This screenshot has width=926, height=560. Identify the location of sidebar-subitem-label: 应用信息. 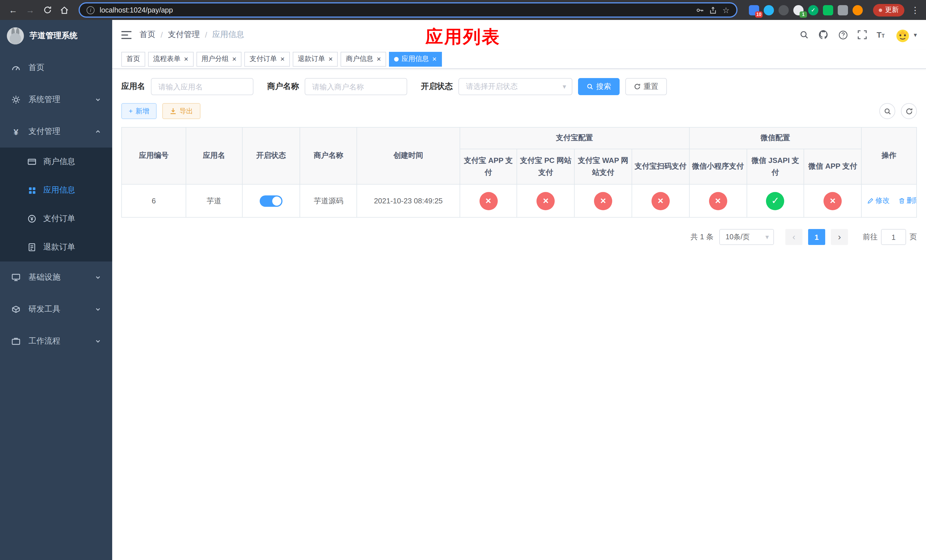
(59, 190).